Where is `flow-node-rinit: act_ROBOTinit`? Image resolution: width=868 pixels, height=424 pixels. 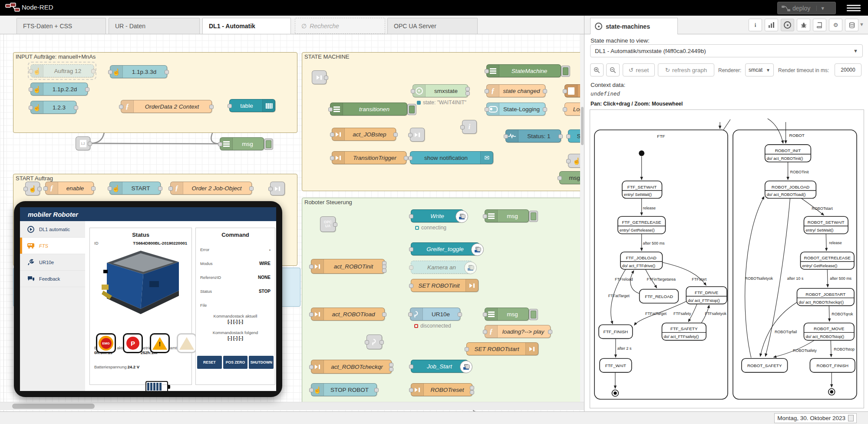 flow-node-rinit: act_ROBOTinit is located at coordinates (348, 266).